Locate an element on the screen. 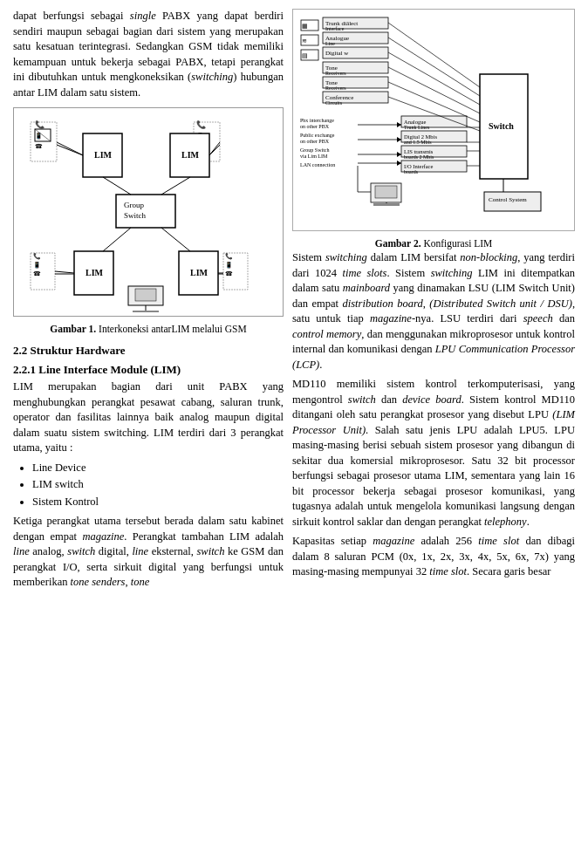  figure-2-caption: Gambar 2. Konfigurasi LIM is located at coordinates (434, 243).